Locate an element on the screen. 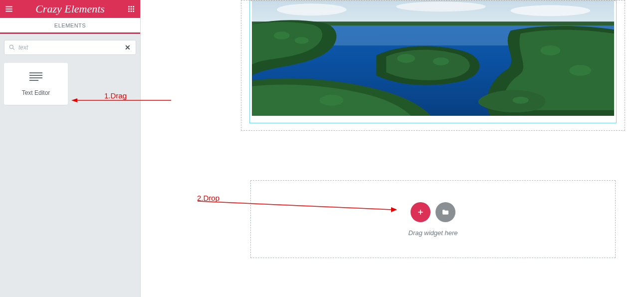 The width and height of the screenshot is (644, 297). search-icon is located at coordinates (12, 47).